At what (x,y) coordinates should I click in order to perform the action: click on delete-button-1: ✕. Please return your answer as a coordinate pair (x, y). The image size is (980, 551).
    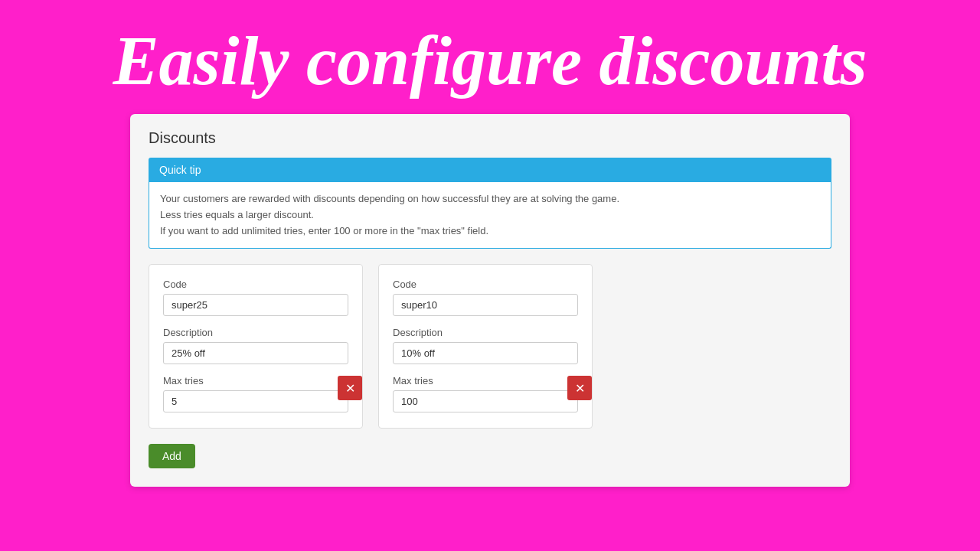
    Looking at the image, I should click on (350, 388).